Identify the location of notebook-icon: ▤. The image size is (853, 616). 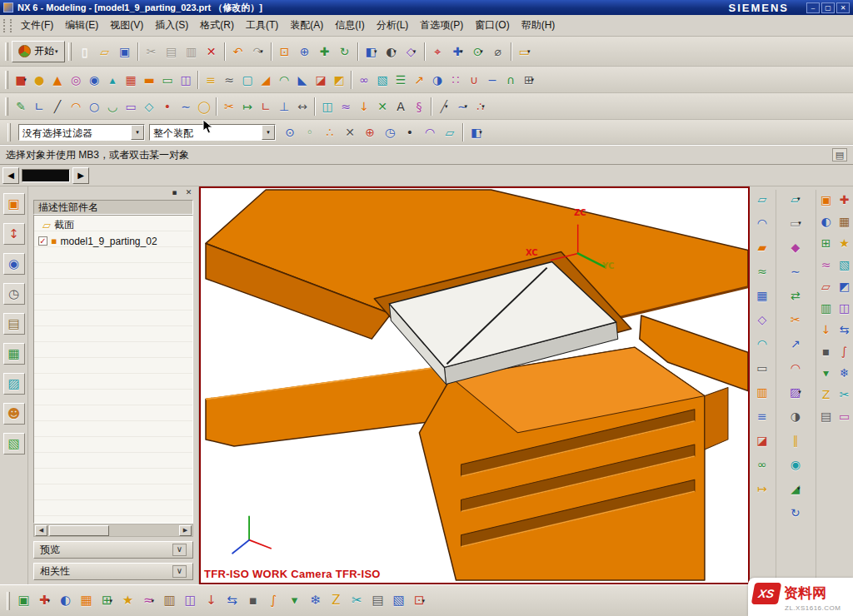
(14, 324).